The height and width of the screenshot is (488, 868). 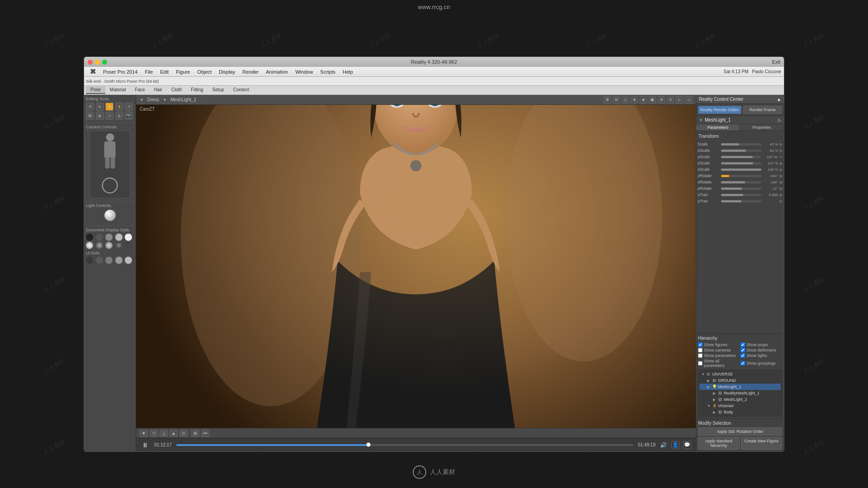 I want to click on param-zscale-slider, so click(x=741, y=164).